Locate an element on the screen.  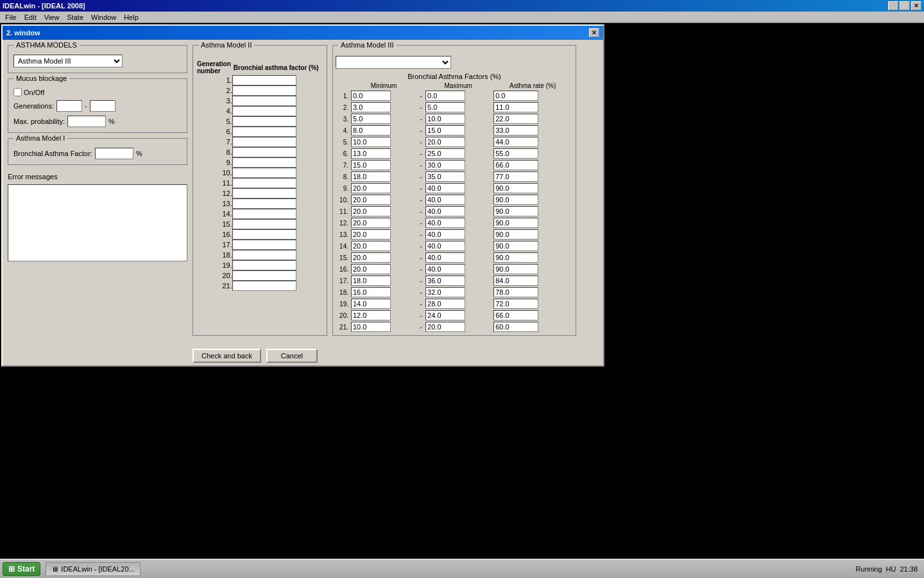
menu-window: Window is located at coordinates (104, 17).